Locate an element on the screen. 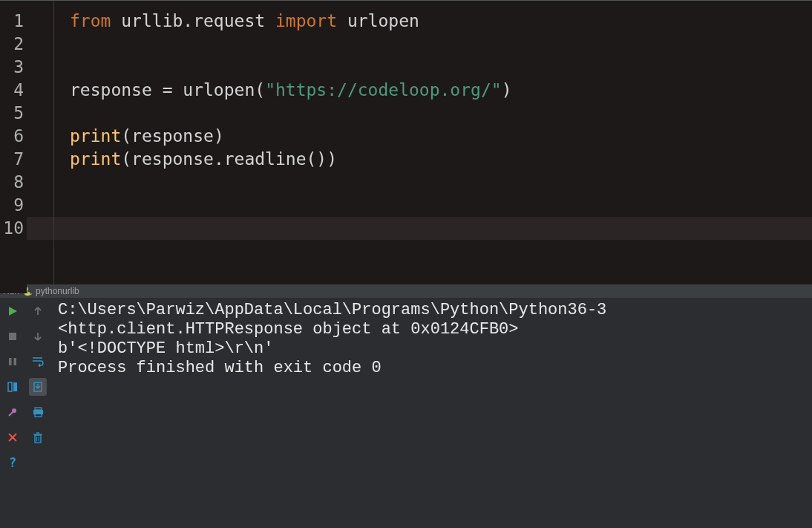 The height and width of the screenshot is (528, 812). scroll-end-icon is located at coordinates (38, 387).